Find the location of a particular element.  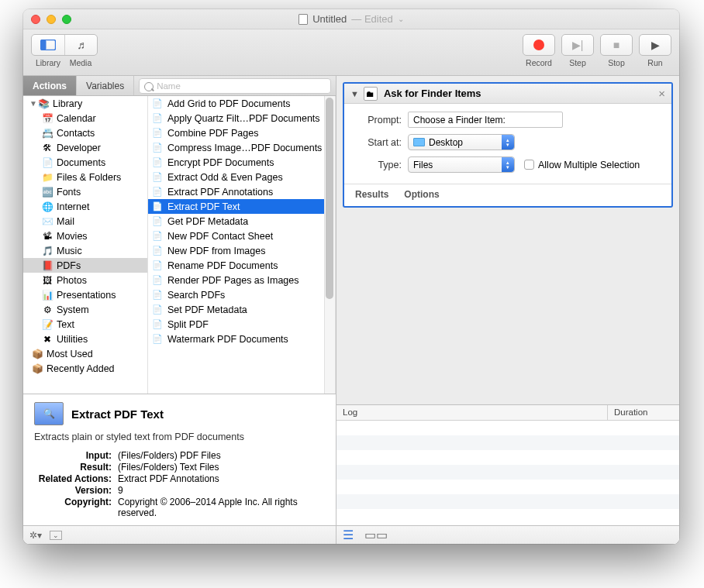

action-item: 📄Get PDF Metadata is located at coordinates (242, 222).